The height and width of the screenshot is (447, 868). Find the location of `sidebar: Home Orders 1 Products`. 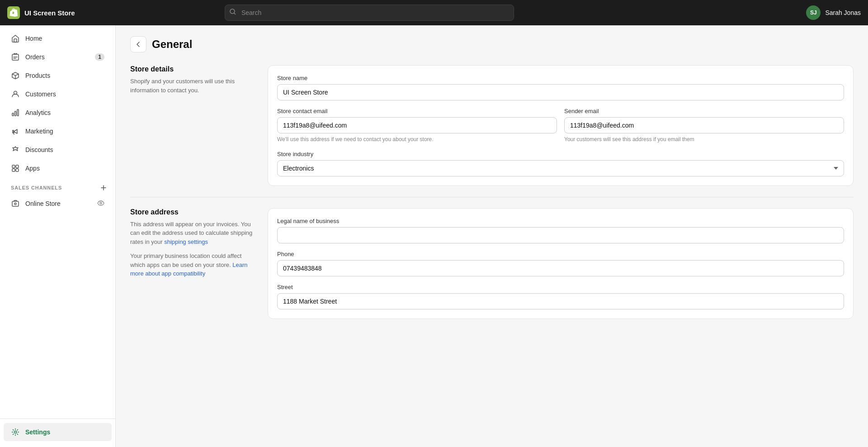

sidebar: Home Orders 1 Products is located at coordinates (58, 236).